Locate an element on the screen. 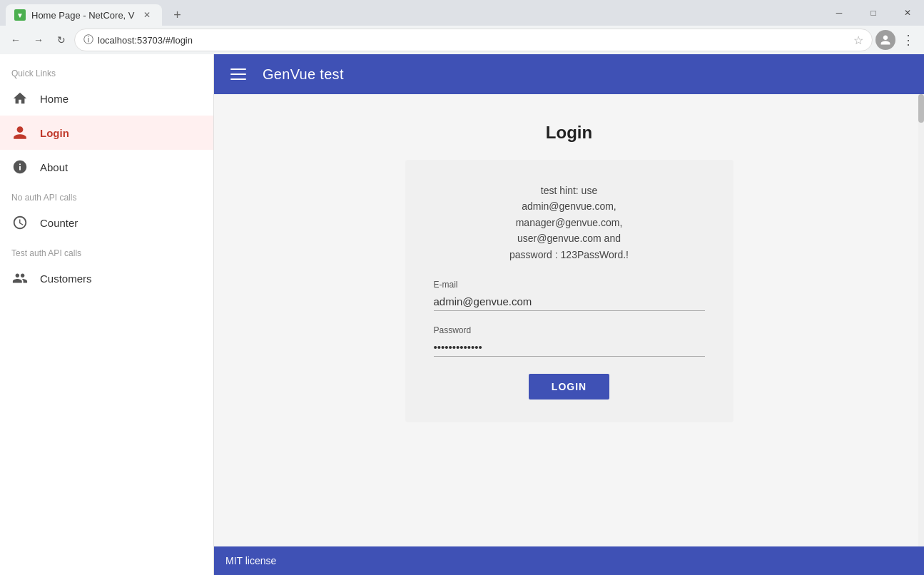 This screenshot has height=575, width=924. email-label: E-mail is located at coordinates (569, 285).